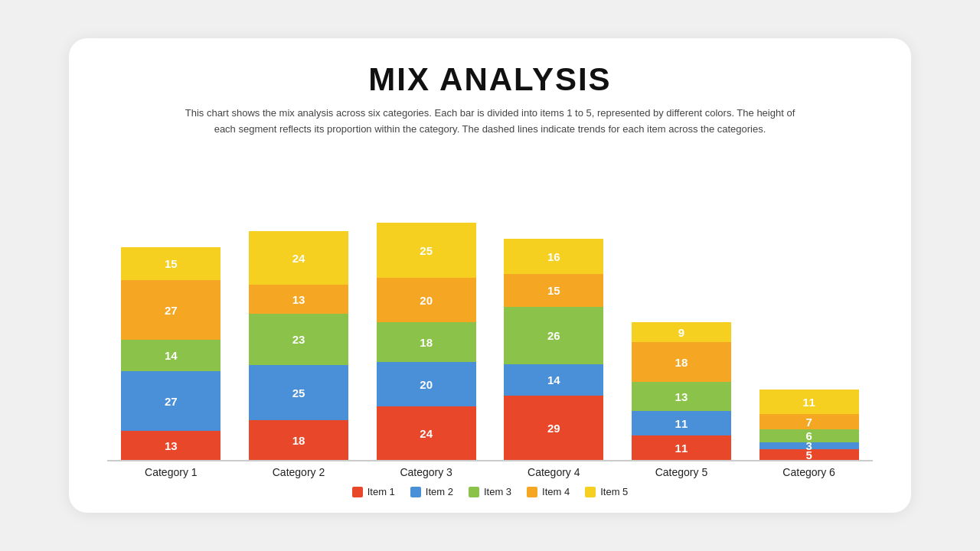 The height and width of the screenshot is (551, 980). I want to click on legend-label-1: Item 1, so click(381, 491).